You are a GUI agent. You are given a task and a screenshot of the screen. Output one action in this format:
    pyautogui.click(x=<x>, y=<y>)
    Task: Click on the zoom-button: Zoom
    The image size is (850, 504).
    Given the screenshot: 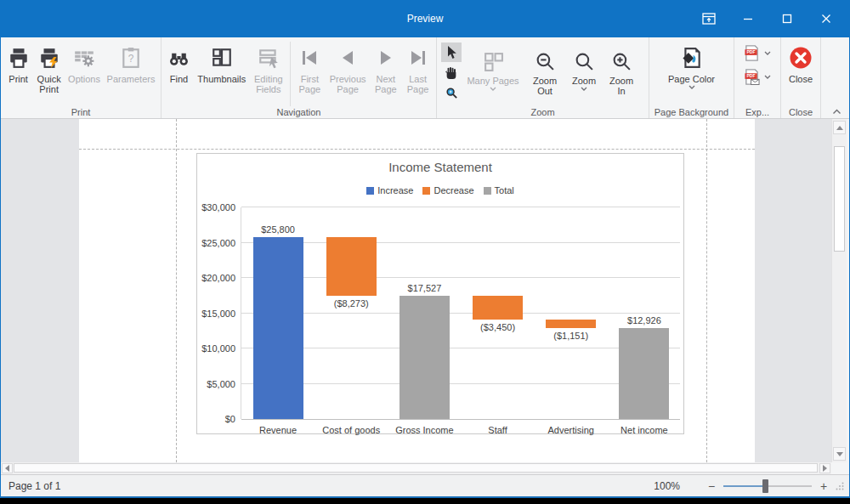 What is the action you would take?
    pyautogui.click(x=584, y=69)
    